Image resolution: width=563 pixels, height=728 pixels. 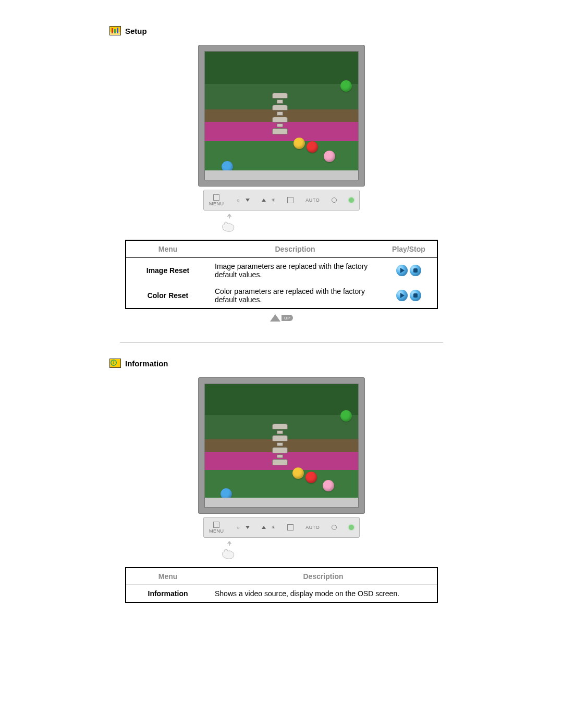 I want to click on back-to-top-link: UP, so click(x=282, y=318).